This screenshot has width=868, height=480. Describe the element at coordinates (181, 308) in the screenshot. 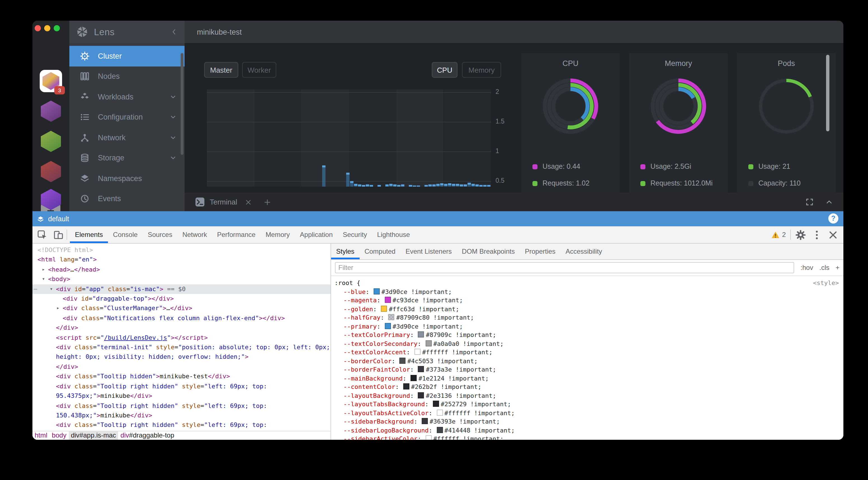

I see `dom-tree-node: ▸<div class="ClusterManager">…</div>` at that location.